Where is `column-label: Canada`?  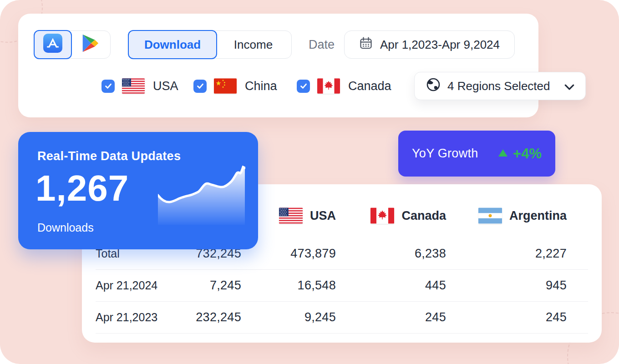 column-label: Canada is located at coordinates (424, 216).